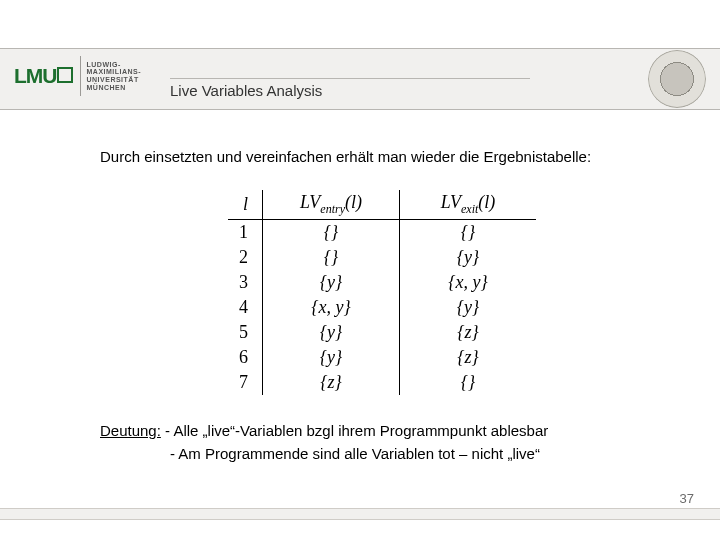 Image resolution: width=720 pixels, height=540 pixels. What do you see at coordinates (80, 76) in the screenshot?
I see `logo-divider` at bounding box center [80, 76].